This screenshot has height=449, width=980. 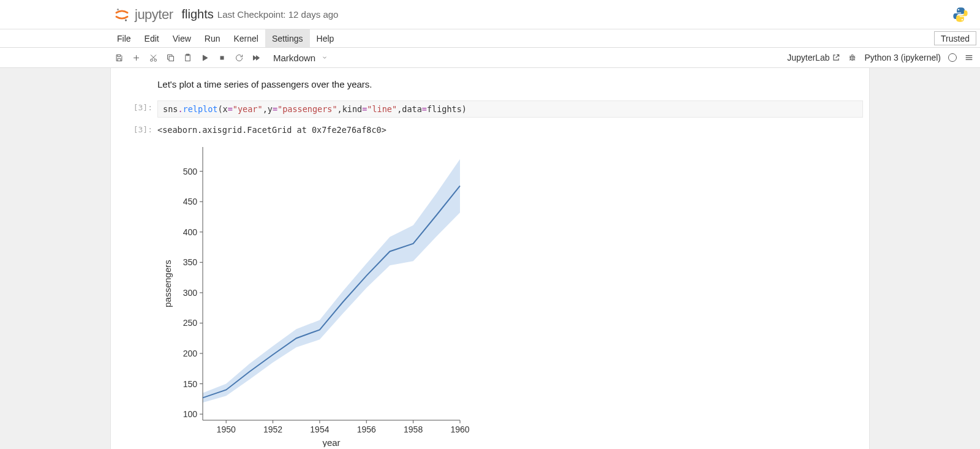 I want to click on svg-text: 1952, so click(x=273, y=429).